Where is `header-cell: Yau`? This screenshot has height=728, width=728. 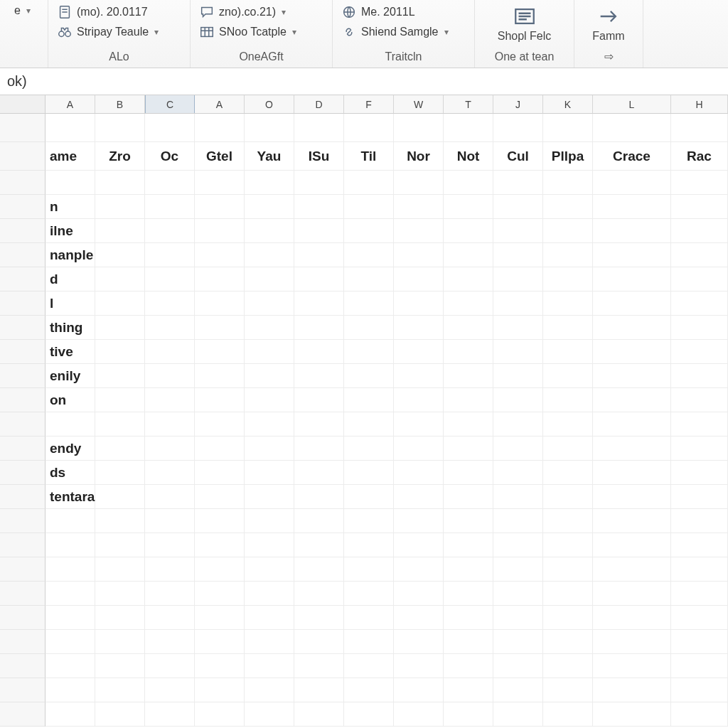 header-cell: Yau is located at coordinates (269, 156).